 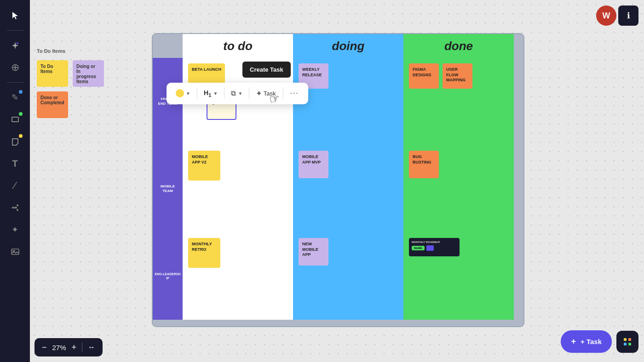 What do you see at coordinates (211, 94) in the screenshot?
I see `toolbar-heading-button: H1 ▼` at bounding box center [211, 94].